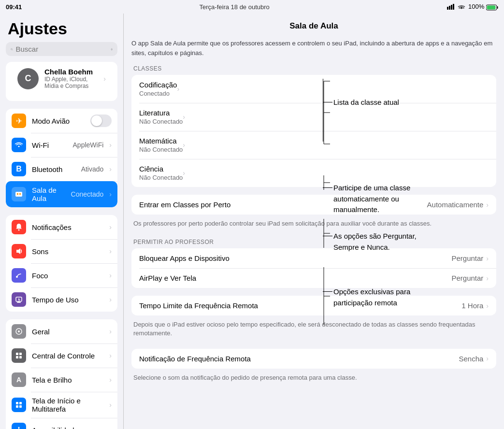 This screenshot has width=504, height=429. Describe the element at coordinates (314, 329) in the screenshot. I see `remote-time-note: Depois que o iPad estiver ocioso pelo te…` at that location.